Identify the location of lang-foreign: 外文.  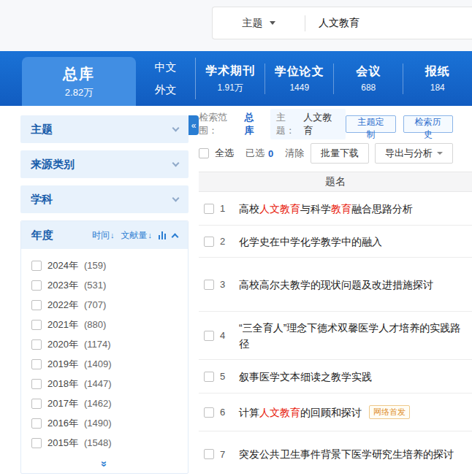
(166, 91).